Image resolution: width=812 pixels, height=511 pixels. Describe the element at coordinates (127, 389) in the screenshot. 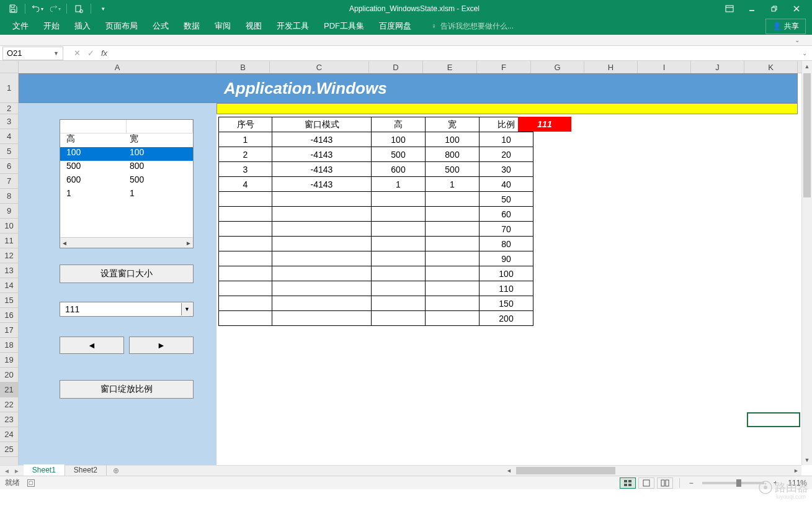

I see `window-zoom-ratio-button: 窗口绽放比例` at that location.